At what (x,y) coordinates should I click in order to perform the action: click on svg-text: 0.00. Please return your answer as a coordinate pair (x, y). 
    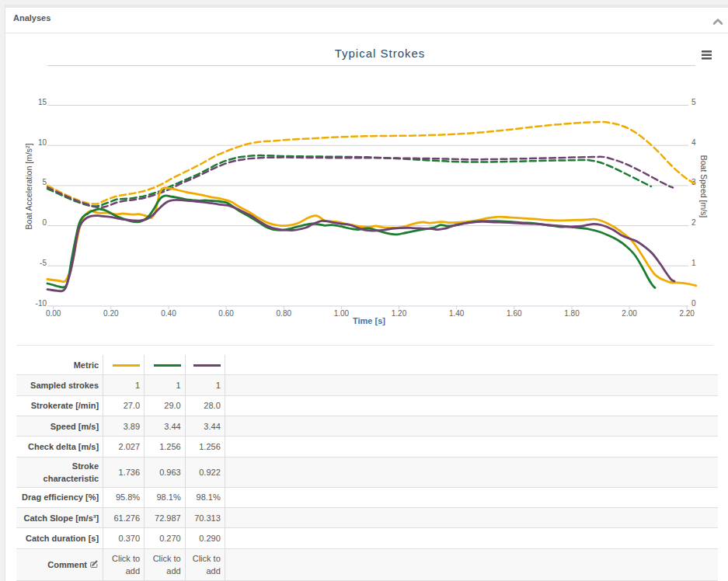
    Looking at the image, I should click on (54, 314).